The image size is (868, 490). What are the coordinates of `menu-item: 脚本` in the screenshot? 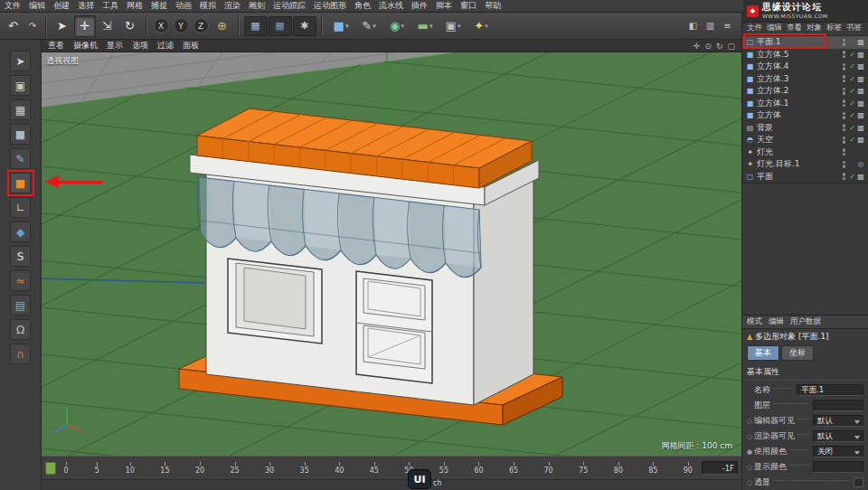 It's located at (444, 5).